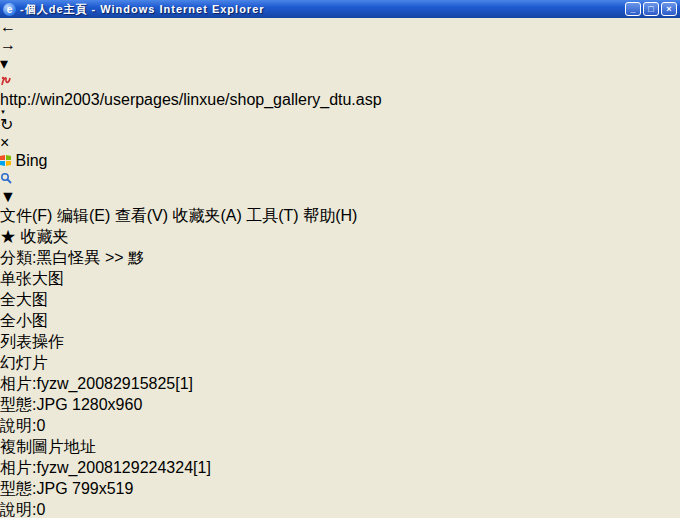 The width and height of the screenshot is (680, 518). What do you see at coordinates (6, 160) in the screenshot?
I see `bing-logo-icon` at bounding box center [6, 160].